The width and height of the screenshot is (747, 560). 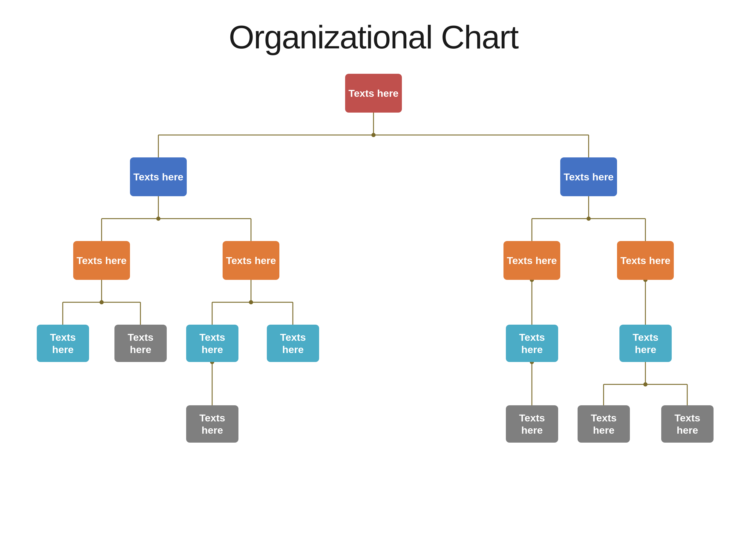 I want to click on node-l3-llr: Texts here, so click(x=140, y=343).